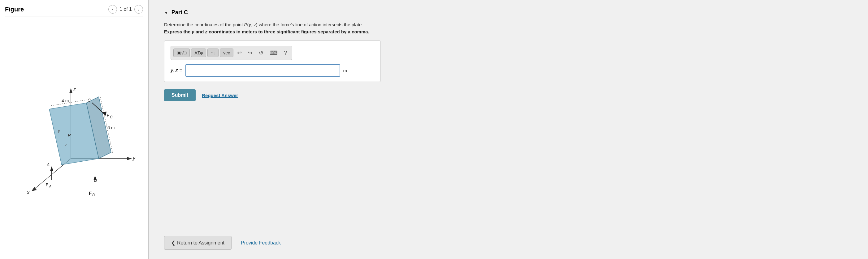 The height and width of the screenshot is (259, 868). Describe the element at coordinates (261, 53) in the screenshot. I see `refresh-button: ↺` at that location.